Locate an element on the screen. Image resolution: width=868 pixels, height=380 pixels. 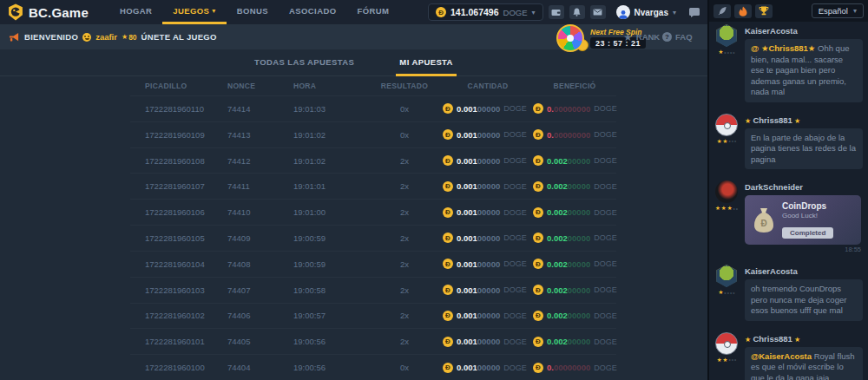
question-icon: ? is located at coordinates (667, 36).